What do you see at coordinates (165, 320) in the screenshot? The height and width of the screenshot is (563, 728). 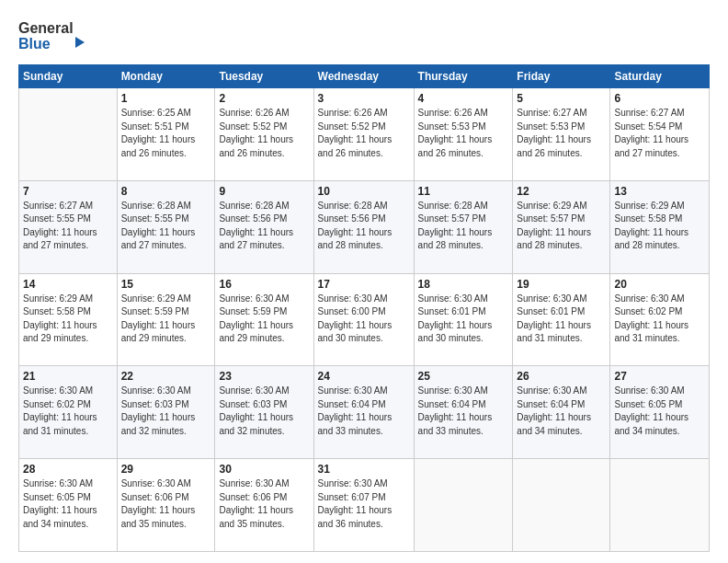 I see `calendar-cell: 15Sunrise: 6:29 AM Sunset: 5:59 PM Dayli…` at bounding box center [165, 320].